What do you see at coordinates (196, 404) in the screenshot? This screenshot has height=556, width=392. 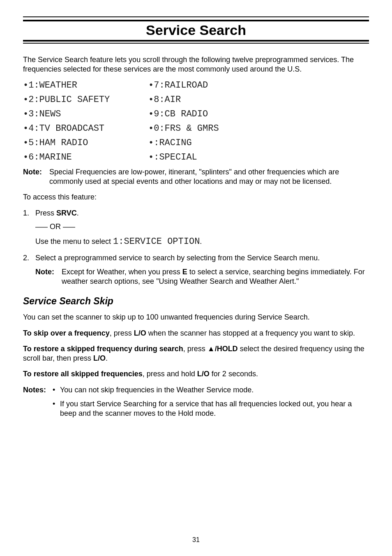 I see `notes-block: Notes: • You can not skip frequencies in…` at bounding box center [196, 404].